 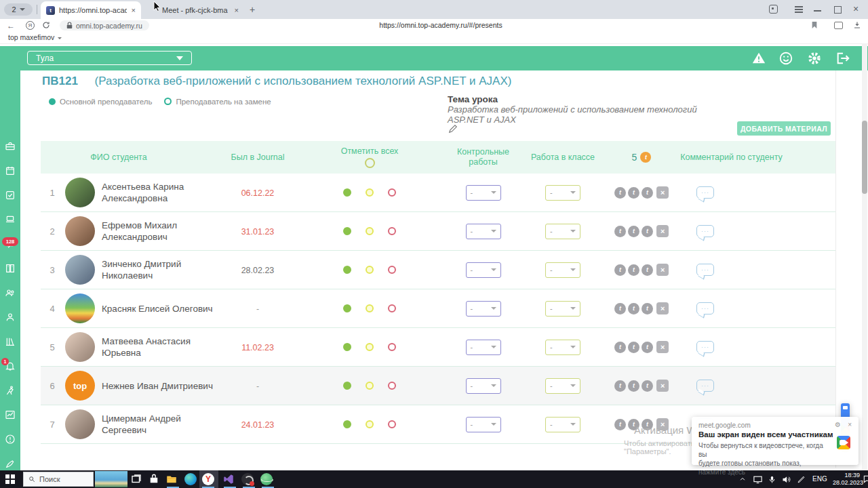 I want to click on tab-omni: t https://omni.top-acaden ×, so click(x=91, y=10).